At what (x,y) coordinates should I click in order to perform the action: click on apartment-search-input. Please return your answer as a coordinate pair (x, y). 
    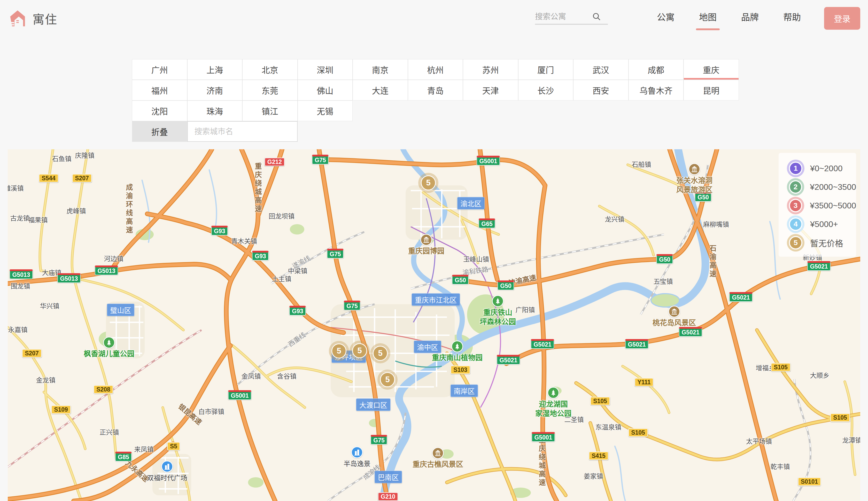
    Looking at the image, I should click on (563, 17).